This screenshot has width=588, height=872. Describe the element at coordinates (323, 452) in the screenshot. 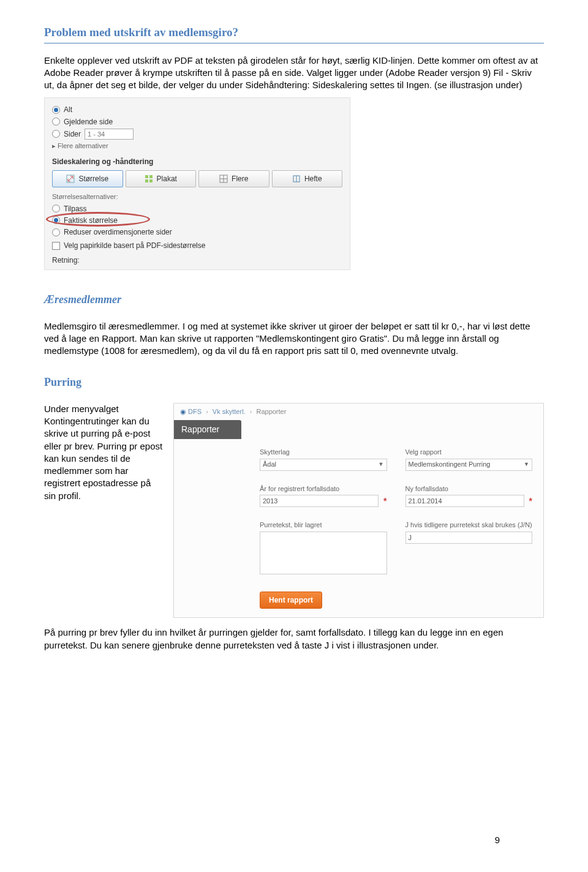

I see `label-skytterlag: Skytterlag` at that location.